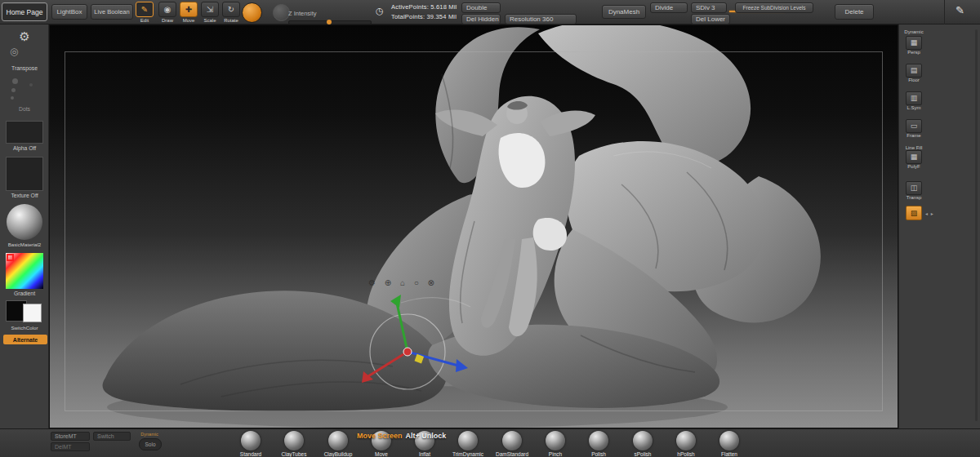 This screenshot has width=980, height=457. What do you see at coordinates (294, 444) in the screenshot?
I see `brush-claytubes: ClayTubes` at bounding box center [294, 444].